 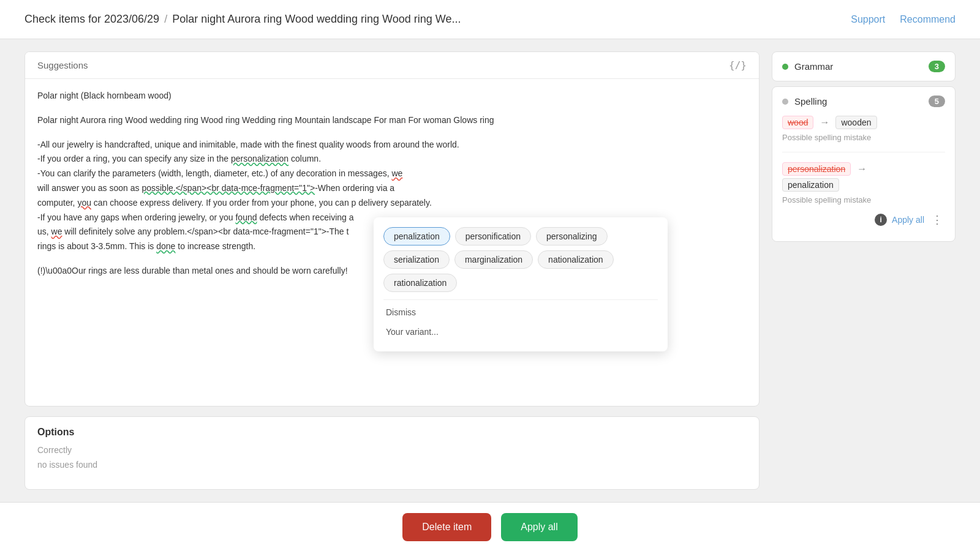 I want to click on text-block-2: Polar night Aurora ring Wood wedding rin…, so click(x=392, y=121).